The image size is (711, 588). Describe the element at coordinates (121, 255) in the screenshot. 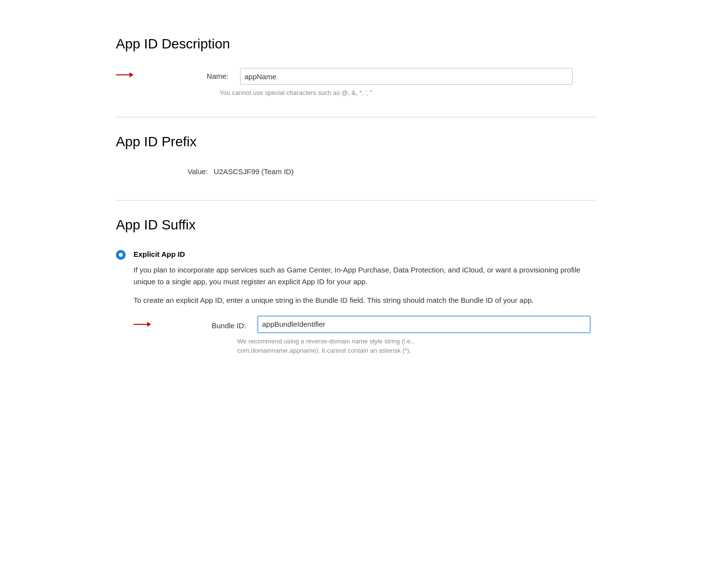

I see `explicit-radio-button` at that location.